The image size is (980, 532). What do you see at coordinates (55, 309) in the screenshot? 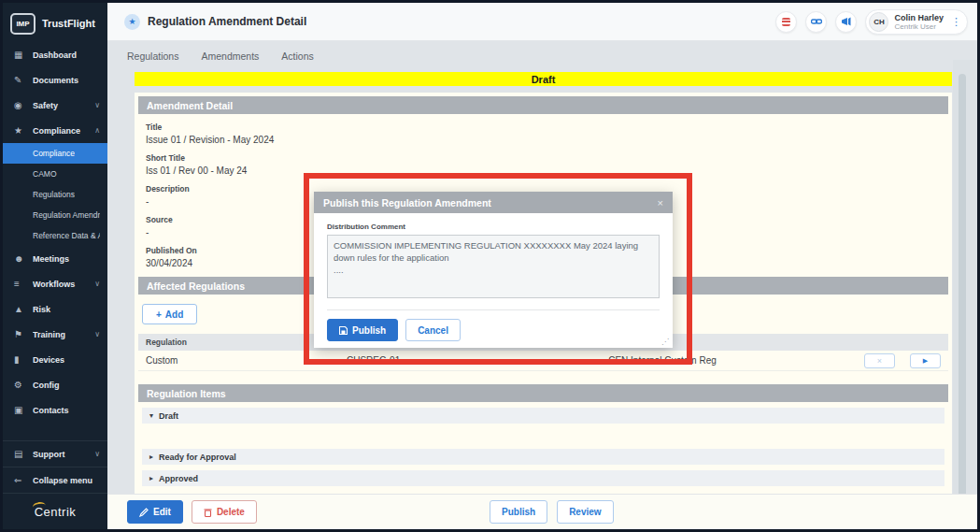
I see `sidebar-item-risk: ▲ Risk` at bounding box center [55, 309].